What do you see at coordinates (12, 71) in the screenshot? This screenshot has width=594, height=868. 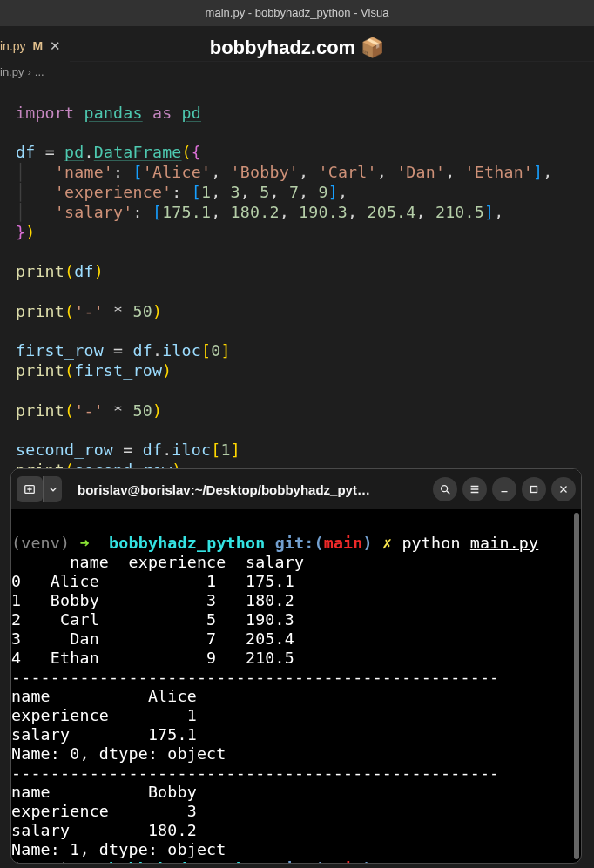 I see `breadcrumb-file: in.py` at bounding box center [12, 71].